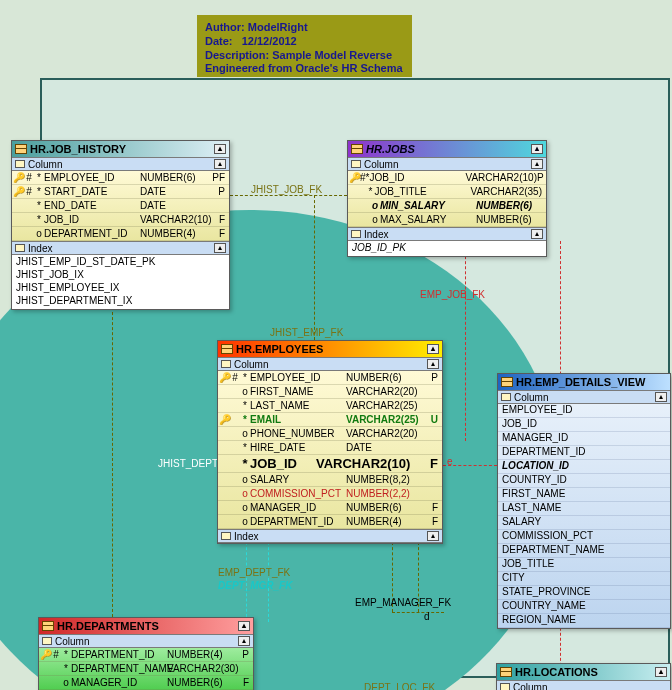  What do you see at coordinates (120, 192) in the screenshot?
I see `column-row: 🔑#*START_DATEDATEP` at bounding box center [120, 192].